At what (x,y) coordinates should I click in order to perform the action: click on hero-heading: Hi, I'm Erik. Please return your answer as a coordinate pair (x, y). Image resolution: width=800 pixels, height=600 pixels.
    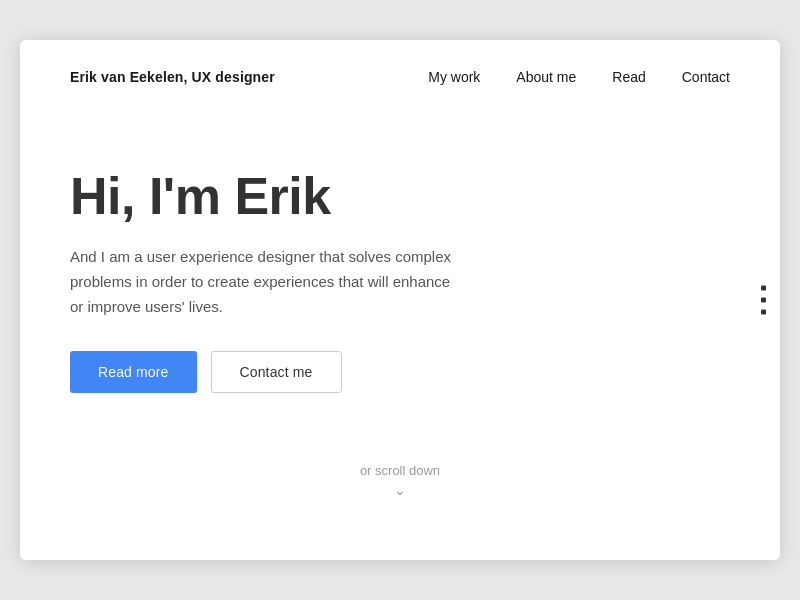
    Looking at the image, I should click on (400, 196).